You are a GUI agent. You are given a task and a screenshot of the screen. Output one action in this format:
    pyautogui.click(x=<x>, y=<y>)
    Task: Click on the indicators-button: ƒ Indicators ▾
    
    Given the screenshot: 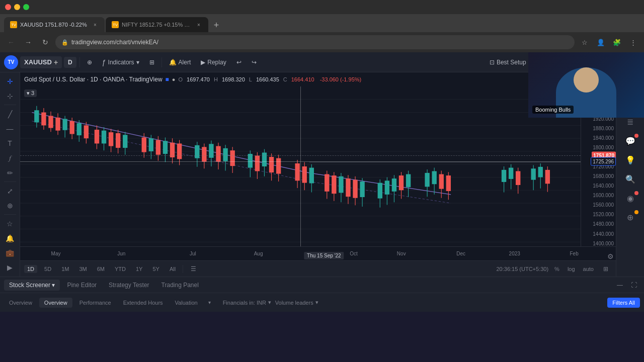 What is the action you would take?
    pyautogui.click(x=121, y=62)
    